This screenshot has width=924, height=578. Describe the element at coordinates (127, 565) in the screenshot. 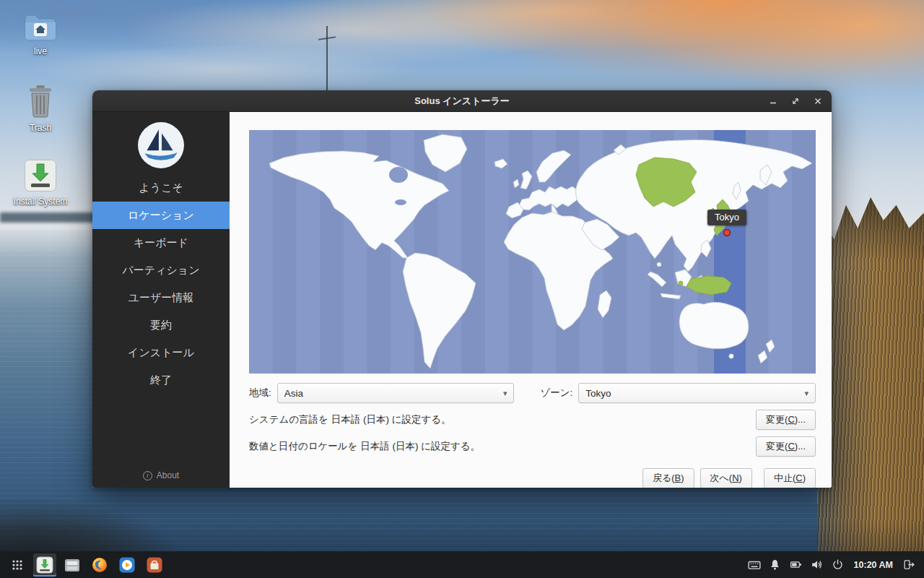

I see `media-player-icon` at that location.